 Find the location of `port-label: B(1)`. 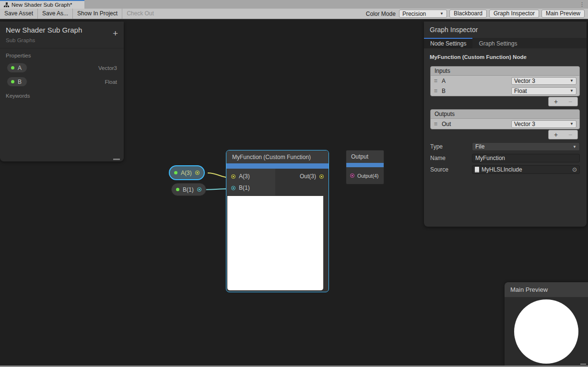

port-label: B(1) is located at coordinates (245, 188).